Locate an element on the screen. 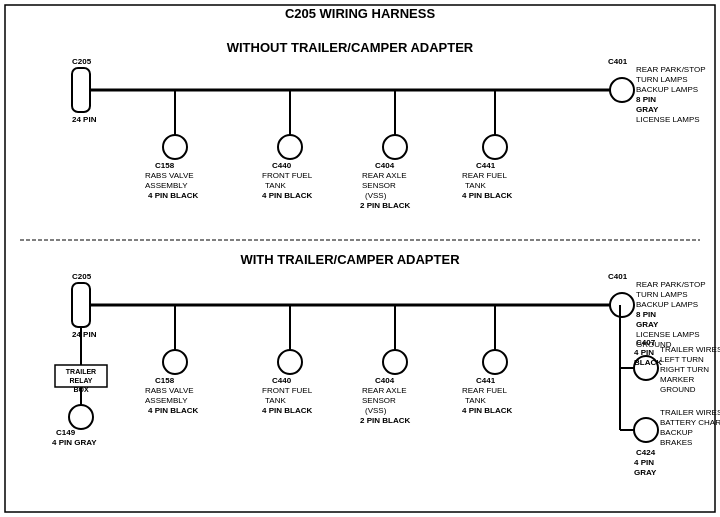 The image size is (720, 517). c158-bottom-connector is located at coordinates (175, 362).